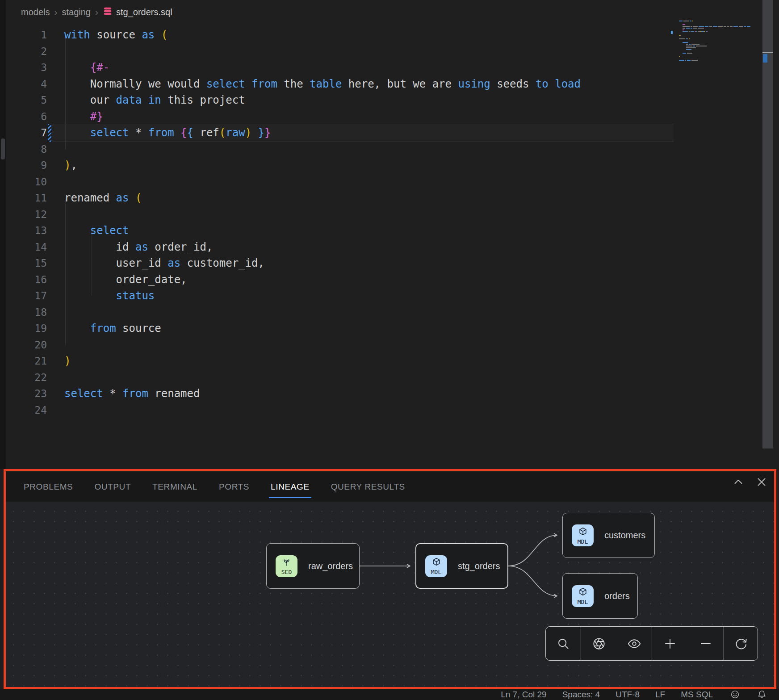  Describe the element at coordinates (175, 487) in the screenshot. I see `panel-tab-terminal: TERMINAL` at that location.